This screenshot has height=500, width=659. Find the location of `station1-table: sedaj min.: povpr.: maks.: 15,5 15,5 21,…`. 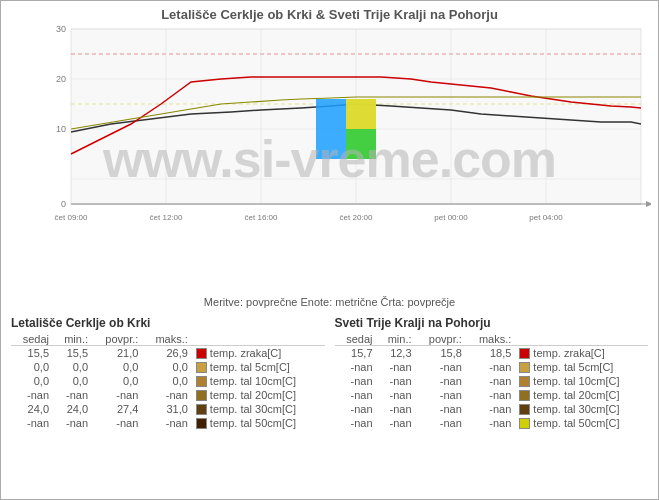

station1-table: sedaj min.: povpr.: maks.: 15,5 15,5 21,… is located at coordinates (168, 382).